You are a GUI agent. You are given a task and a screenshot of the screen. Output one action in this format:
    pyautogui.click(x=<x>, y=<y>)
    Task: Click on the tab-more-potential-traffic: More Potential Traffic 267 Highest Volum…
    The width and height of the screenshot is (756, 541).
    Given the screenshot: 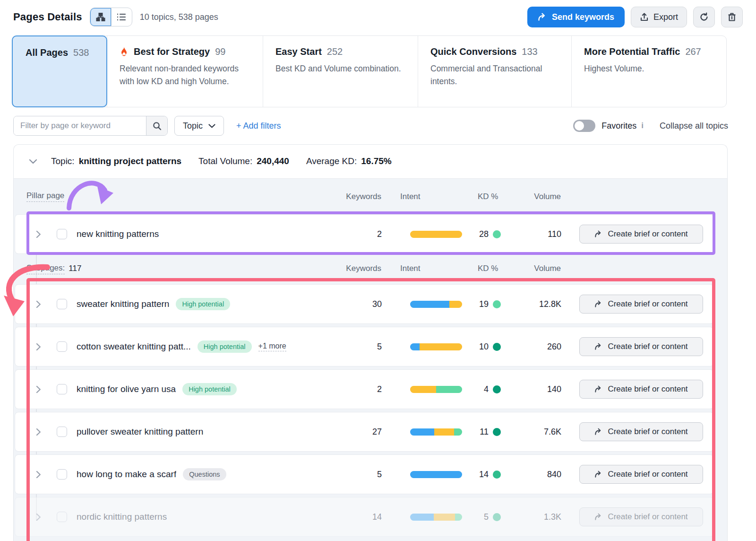 What is the action you would take?
    pyautogui.click(x=649, y=71)
    